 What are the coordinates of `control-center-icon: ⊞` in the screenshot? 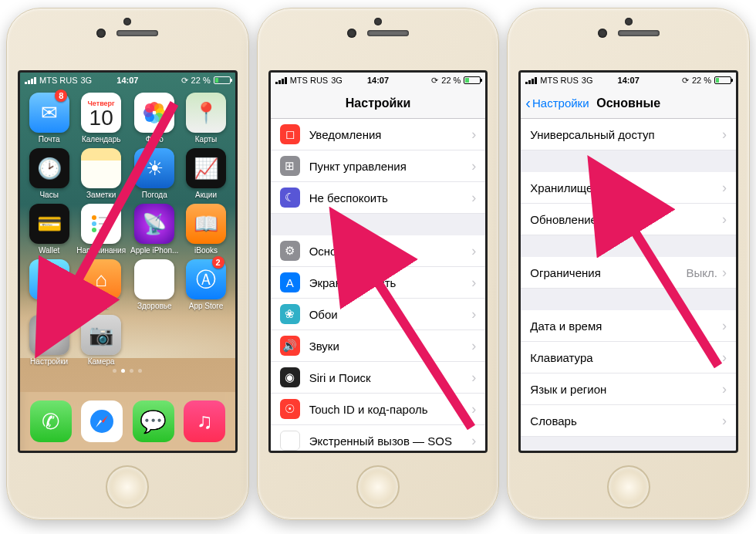 It's located at (290, 166).